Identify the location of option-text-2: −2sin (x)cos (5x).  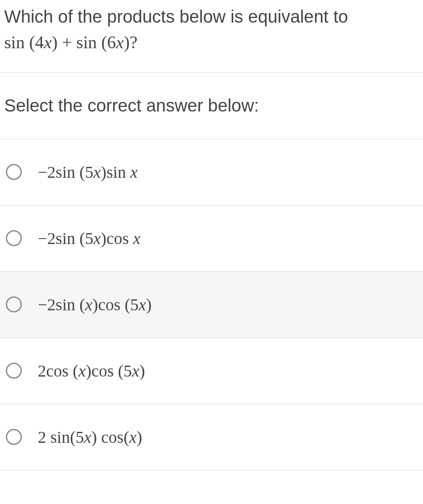
(95, 304).